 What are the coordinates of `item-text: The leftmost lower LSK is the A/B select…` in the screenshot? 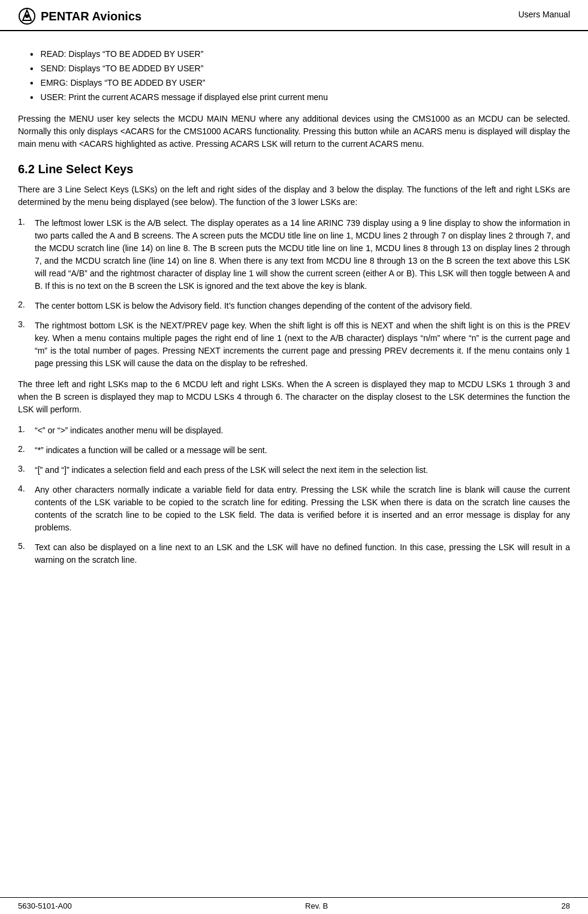 It's located at (302, 255).